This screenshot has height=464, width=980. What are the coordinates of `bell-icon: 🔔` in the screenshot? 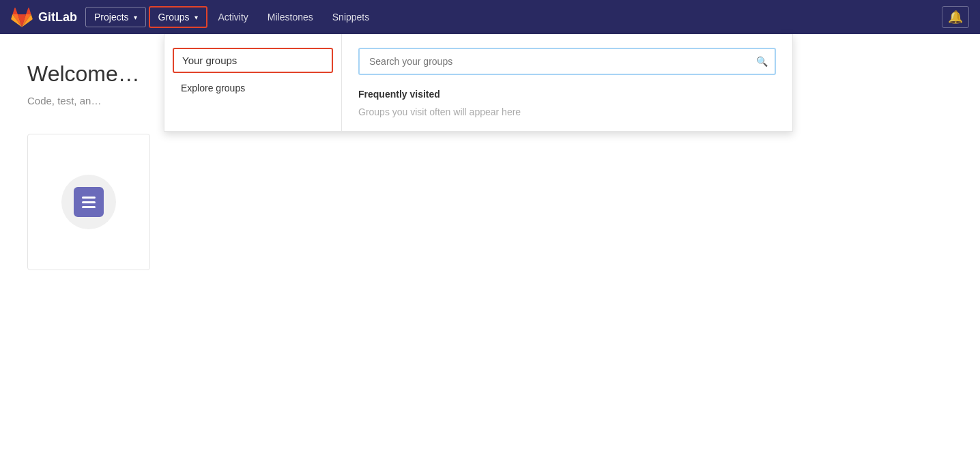 It's located at (955, 17).